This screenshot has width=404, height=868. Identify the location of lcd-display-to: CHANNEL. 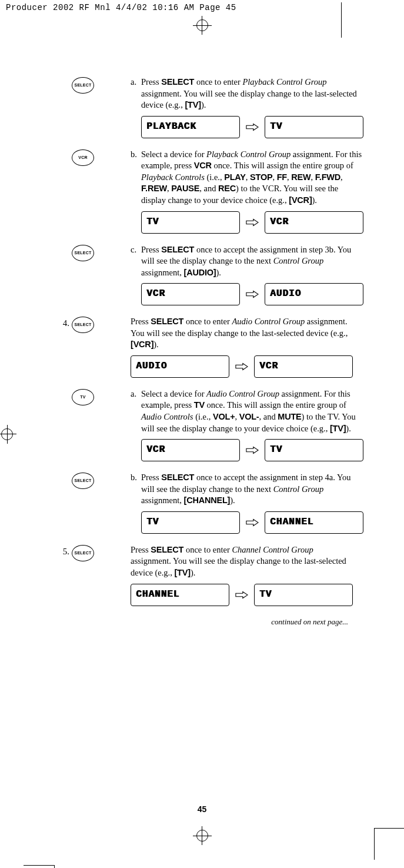
(314, 523).